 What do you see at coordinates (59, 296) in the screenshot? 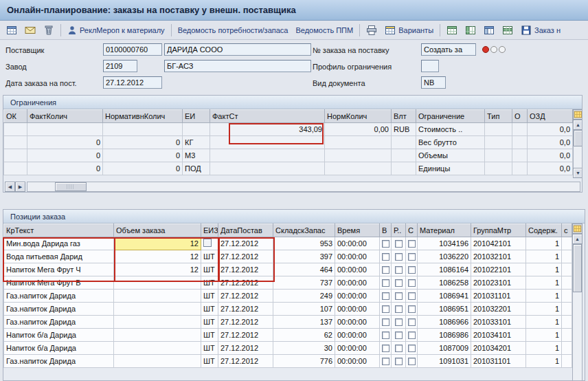
I see `cell: Газ.напиток Дарида` at bounding box center [59, 296].